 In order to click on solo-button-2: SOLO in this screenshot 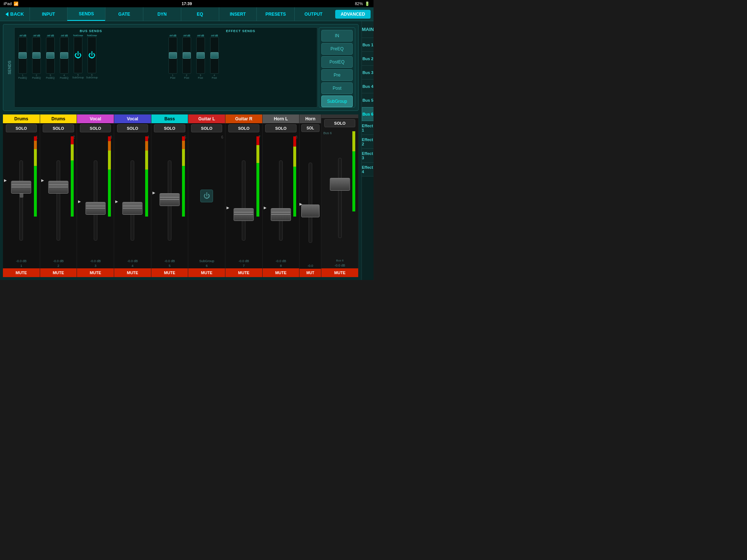, I will do `click(58, 128)`.